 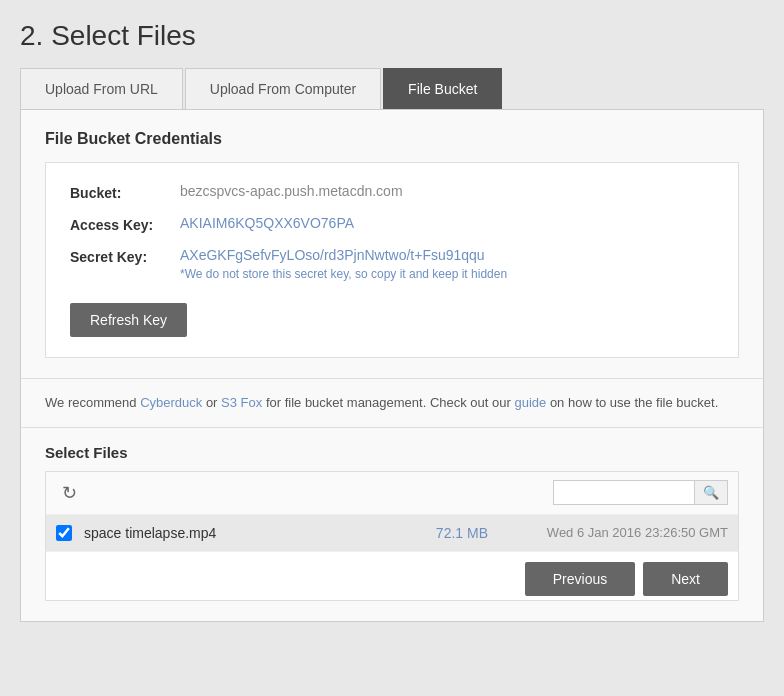 I want to click on credentials-title: File Bucket Credentials, so click(x=392, y=139).